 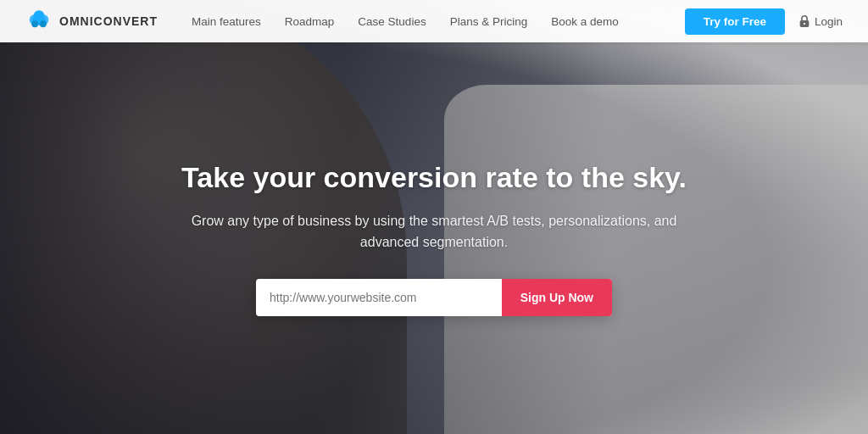 I want to click on brand-name: OMNICONVERT, so click(x=108, y=21).